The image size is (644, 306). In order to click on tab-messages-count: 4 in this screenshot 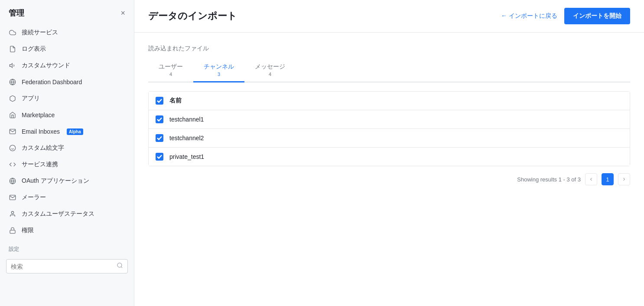, I will do `click(270, 74)`.